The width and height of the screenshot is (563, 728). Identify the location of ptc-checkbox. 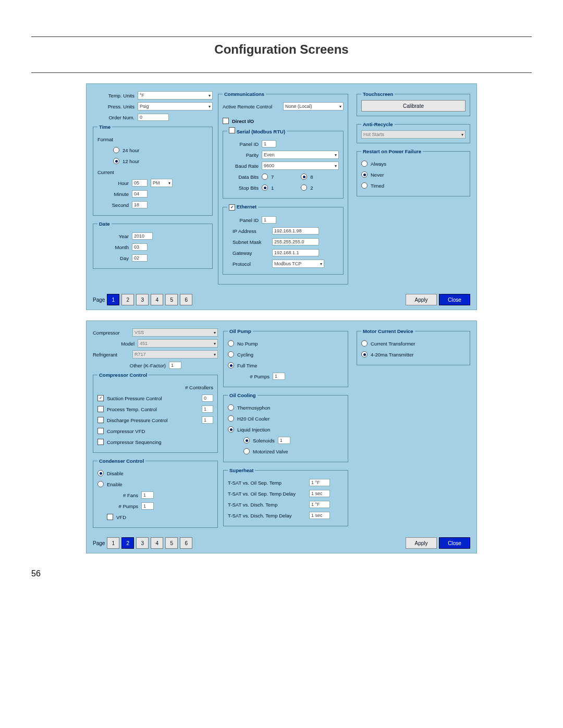
(101, 409).